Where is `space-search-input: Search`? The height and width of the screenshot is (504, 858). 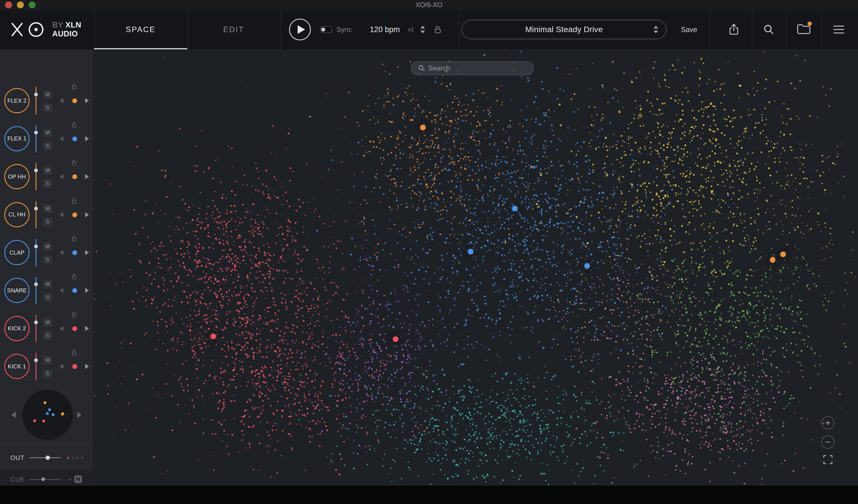 space-search-input: Search is located at coordinates (472, 68).